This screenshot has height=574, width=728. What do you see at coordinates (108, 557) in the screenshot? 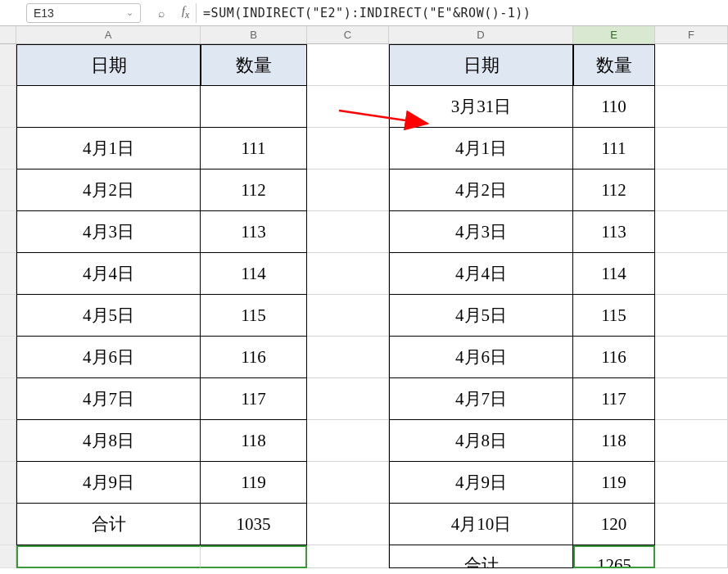
I see `cell-below-total-left` at bounding box center [108, 557].